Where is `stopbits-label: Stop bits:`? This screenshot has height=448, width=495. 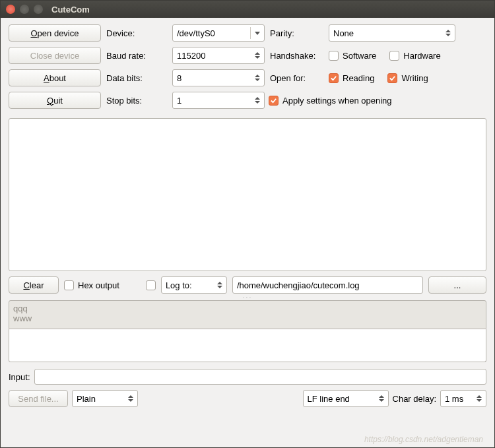
stopbits-label: Stop bits: is located at coordinates (131, 100).